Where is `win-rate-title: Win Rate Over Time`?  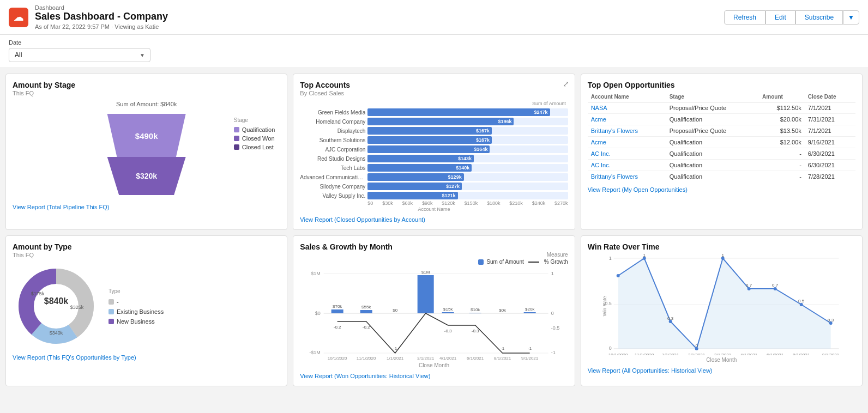 win-rate-title: Win Rate Over Time is located at coordinates (722, 247).